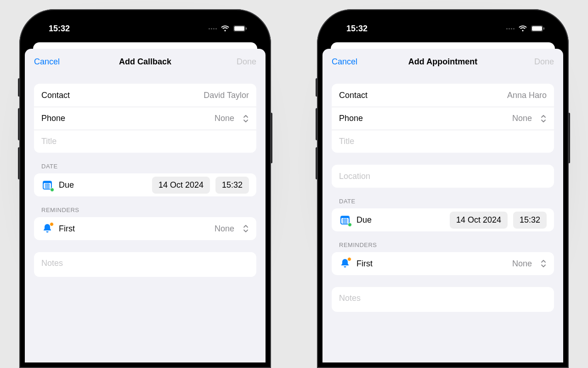  Describe the element at coordinates (443, 62) in the screenshot. I see `modal-title: Add Appointment` at that location.